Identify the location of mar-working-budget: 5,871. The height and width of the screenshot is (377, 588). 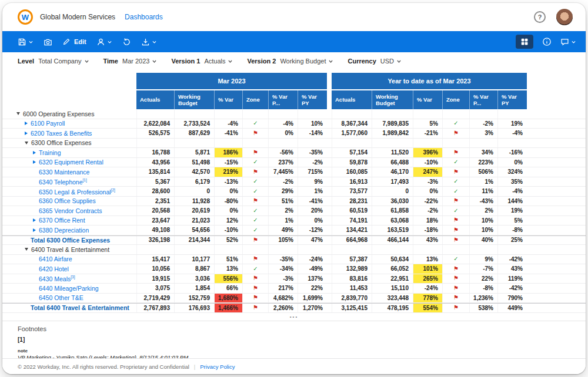
(194, 153).